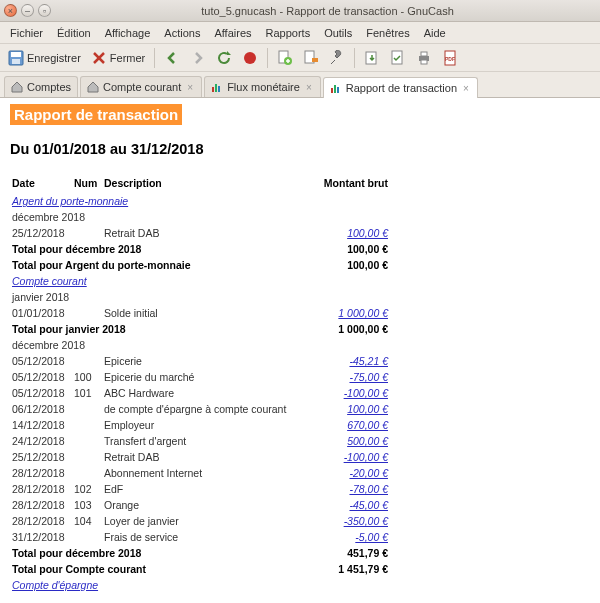  What do you see at coordinates (338, 33) in the screenshot?
I see `menu-tools: Outils` at bounding box center [338, 33].